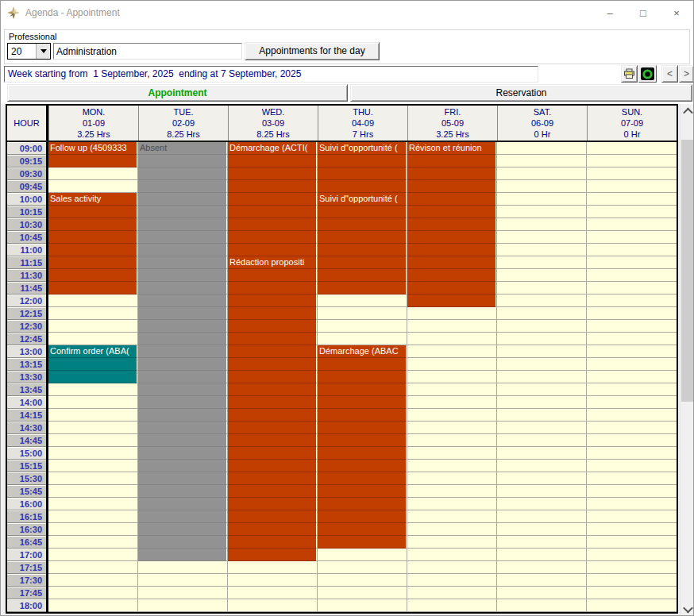  I want to click on time-cell-1715: 17:15, so click(27, 568).